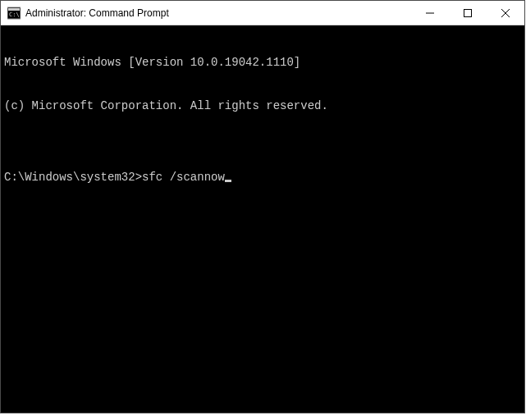 The height and width of the screenshot is (420, 526). What do you see at coordinates (430, 13) in the screenshot?
I see `minimize-button` at bounding box center [430, 13].